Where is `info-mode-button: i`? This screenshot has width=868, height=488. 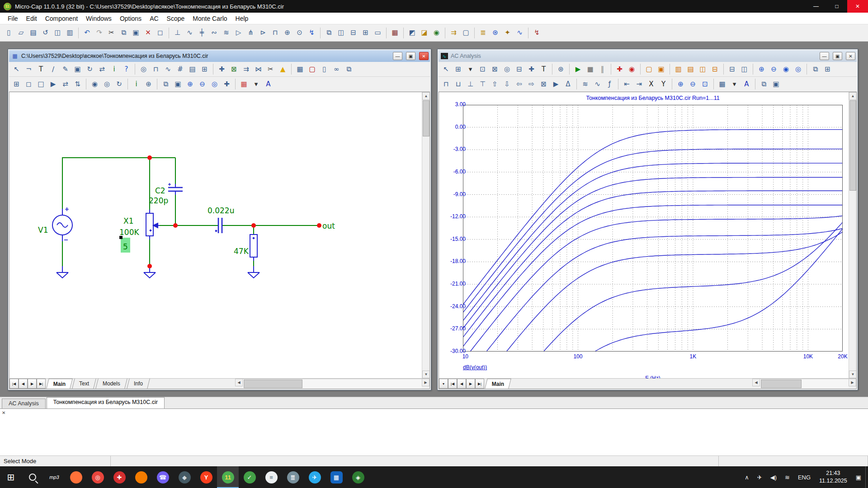
info-mode-button: i is located at coordinates (114, 69).